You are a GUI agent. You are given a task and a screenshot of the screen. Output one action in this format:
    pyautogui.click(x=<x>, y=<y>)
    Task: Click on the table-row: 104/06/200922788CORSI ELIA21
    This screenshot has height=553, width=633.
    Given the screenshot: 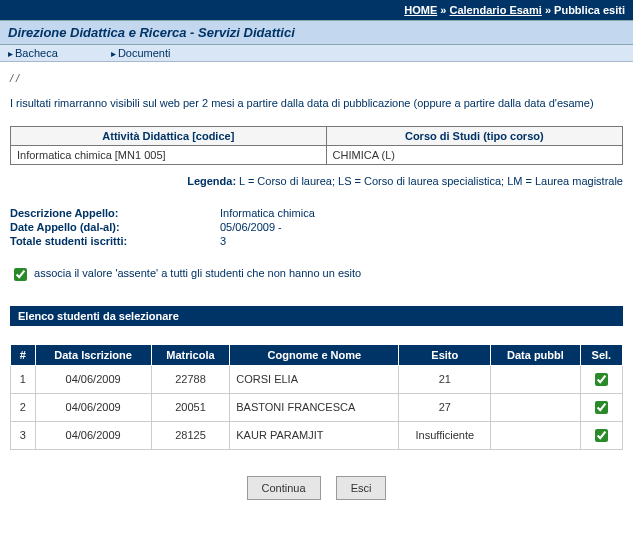 What is the action you would take?
    pyautogui.click(x=317, y=379)
    